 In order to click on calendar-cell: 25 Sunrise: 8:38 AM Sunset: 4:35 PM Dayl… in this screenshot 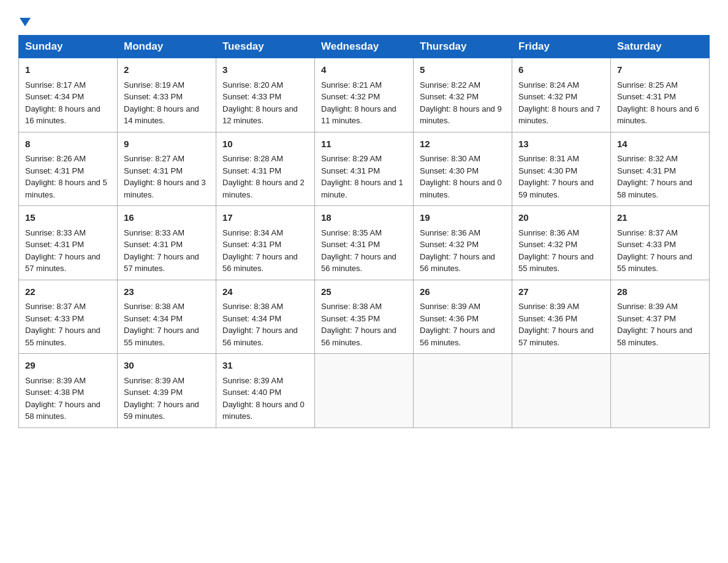, I will do `click(364, 316)`.